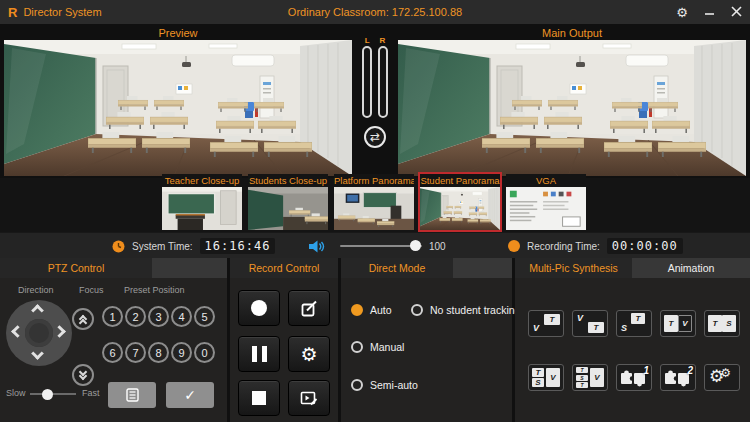 The width and height of the screenshot is (750, 422). What do you see at coordinates (572, 108) in the screenshot?
I see `main-output-video` at bounding box center [572, 108].